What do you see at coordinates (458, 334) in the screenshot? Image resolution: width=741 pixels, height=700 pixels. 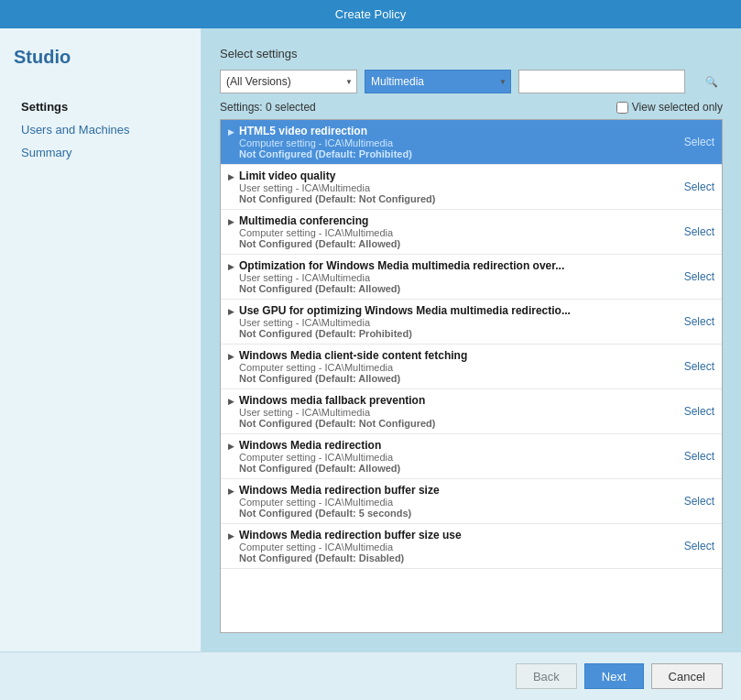 I see `setting-default-use-gpu-windows-media: Not Configured (Default: Prohibited)` at bounding box center [458, 334].